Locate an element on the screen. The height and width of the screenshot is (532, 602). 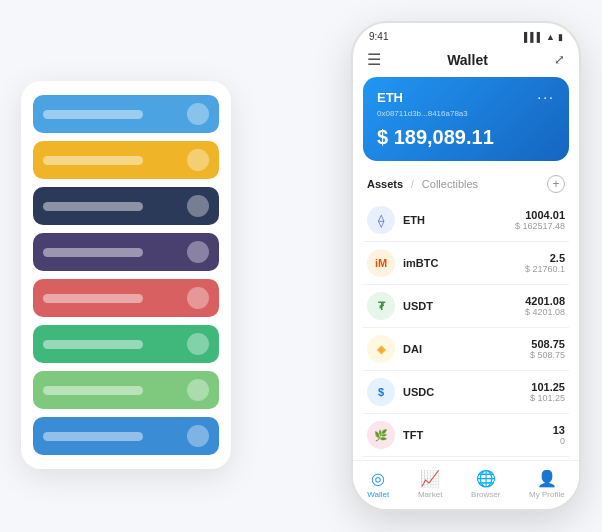
asset-amount-main: 2.5 is located at coordinates (545, 258).